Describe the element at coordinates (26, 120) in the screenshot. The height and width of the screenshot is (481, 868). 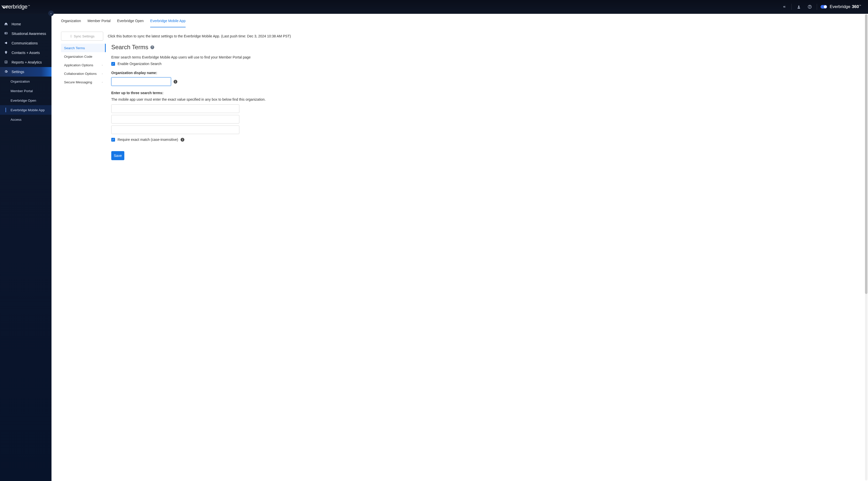
I see `sidebar-sub-access: Access` at that location.